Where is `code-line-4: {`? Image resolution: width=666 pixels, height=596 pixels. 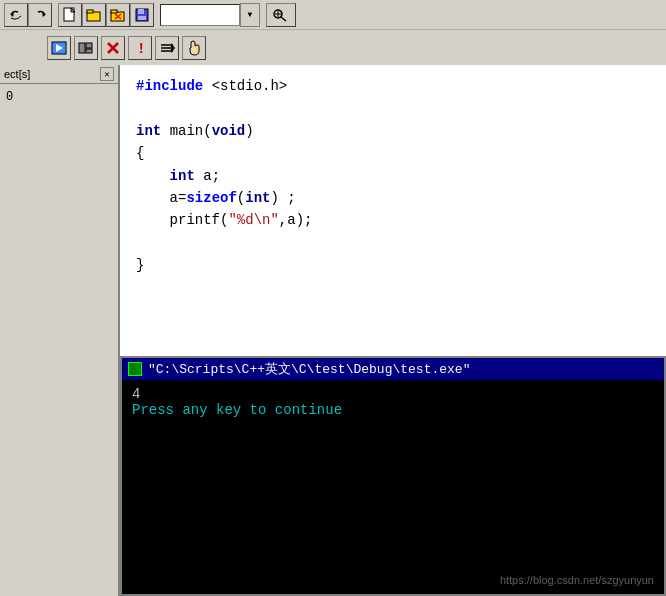
code-line-4: { is located at coordinates (393, 153).